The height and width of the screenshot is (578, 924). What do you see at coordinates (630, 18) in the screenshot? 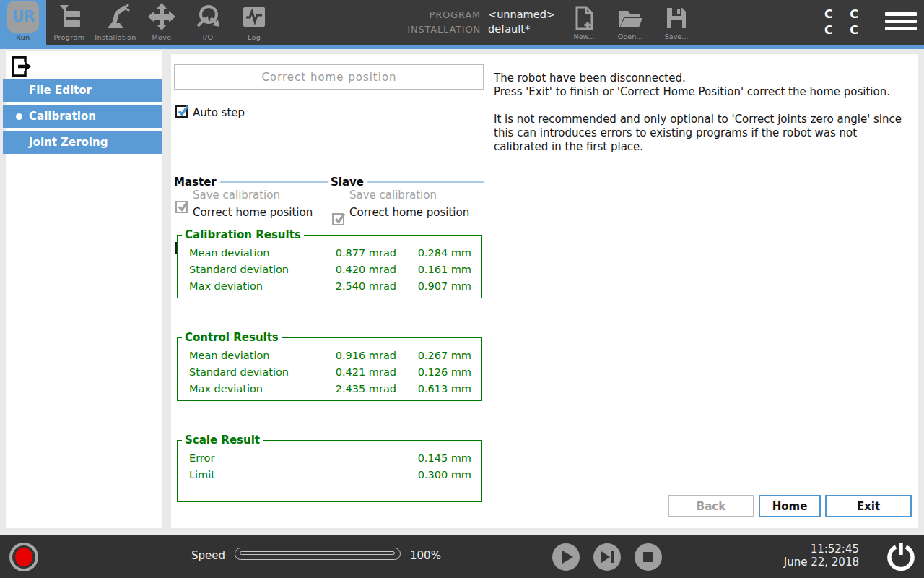
I see `open-folder-icon` at bounding box center [630, 18].